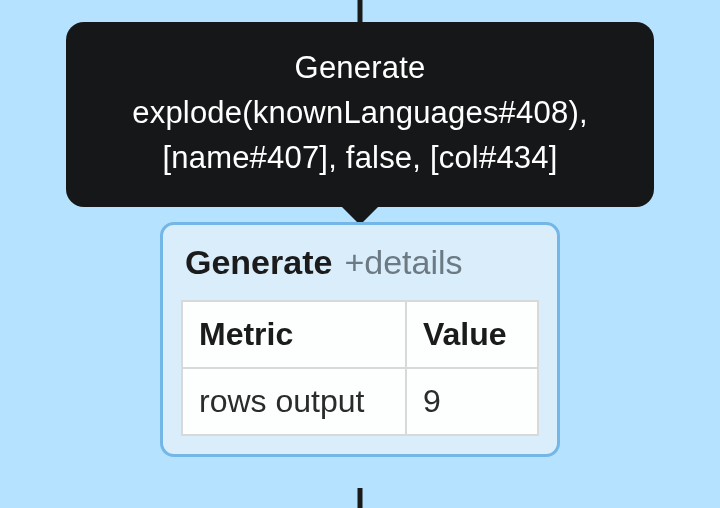 The image size is (720, 508). I want to click on col-header-value: Value, so click(472, 334).